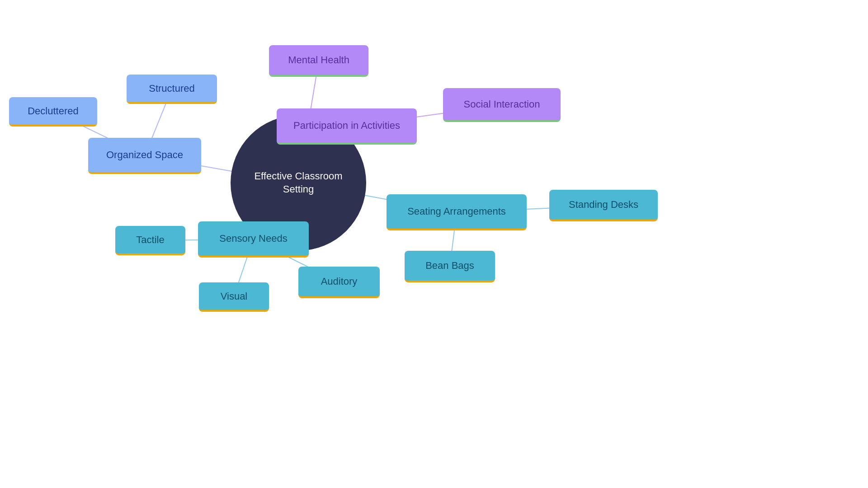  Describe the element at coordinates (457, 212) in the screenshot. I see `node-seating: Seating Arrangements` at that location.